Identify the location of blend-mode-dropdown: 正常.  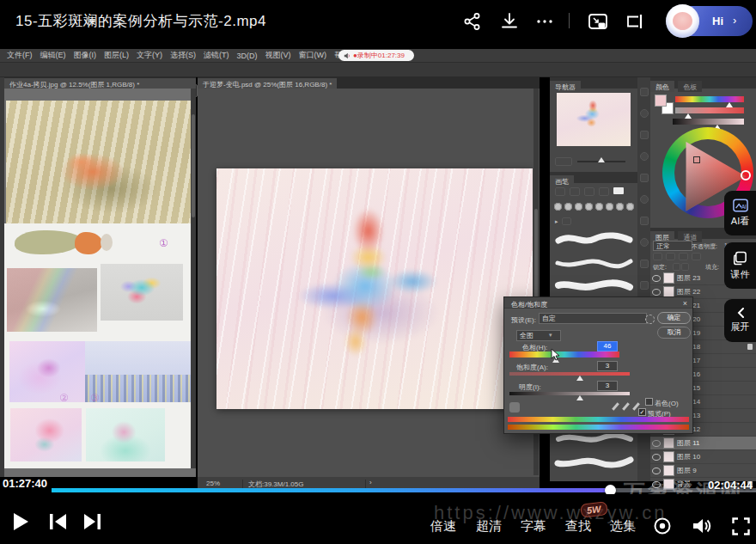
(673, 246).